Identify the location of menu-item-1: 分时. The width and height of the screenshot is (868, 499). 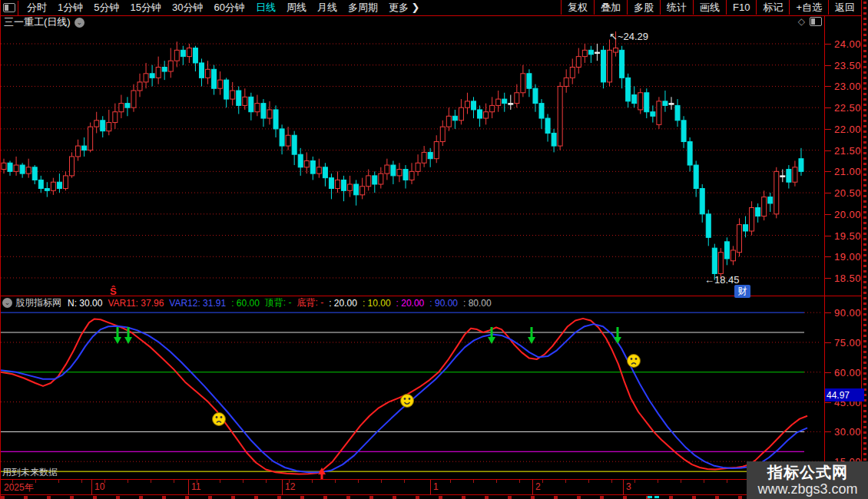
(37, 8).